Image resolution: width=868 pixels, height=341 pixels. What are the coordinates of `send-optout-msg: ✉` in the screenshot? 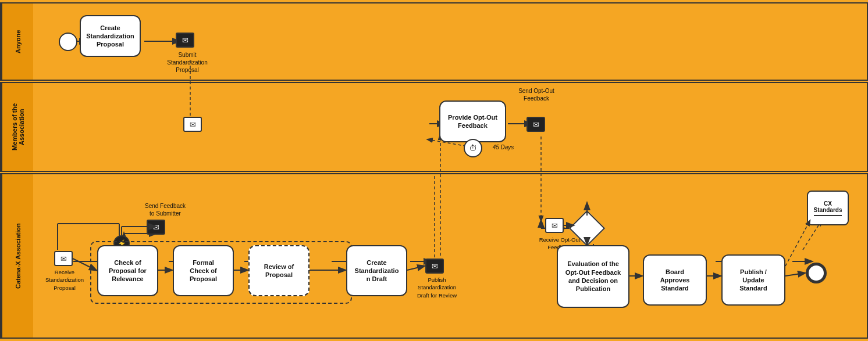 It's located at (536, 124).